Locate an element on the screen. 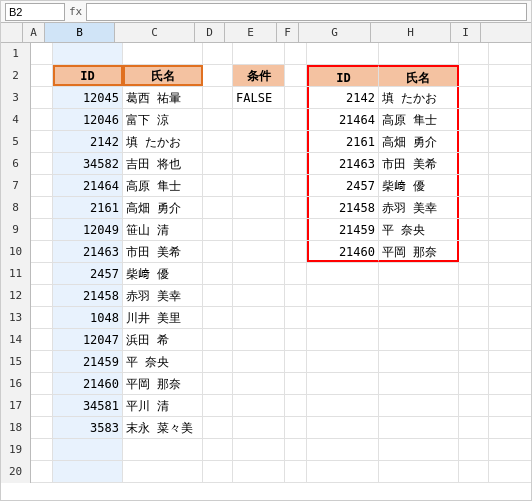 The height and width of the screenshot is (501, 532). col-header-H: H is located at coordinates (411, 32).